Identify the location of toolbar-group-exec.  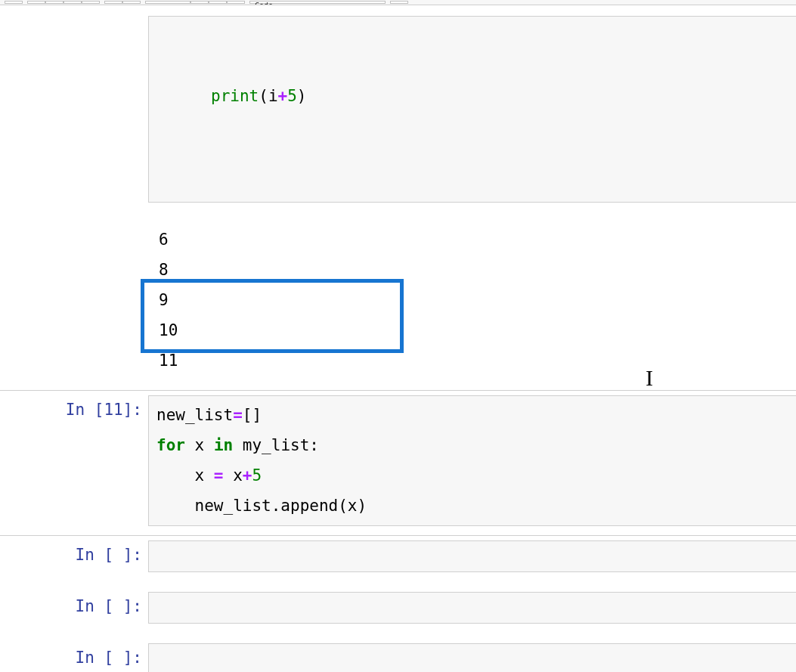
(195, 2).